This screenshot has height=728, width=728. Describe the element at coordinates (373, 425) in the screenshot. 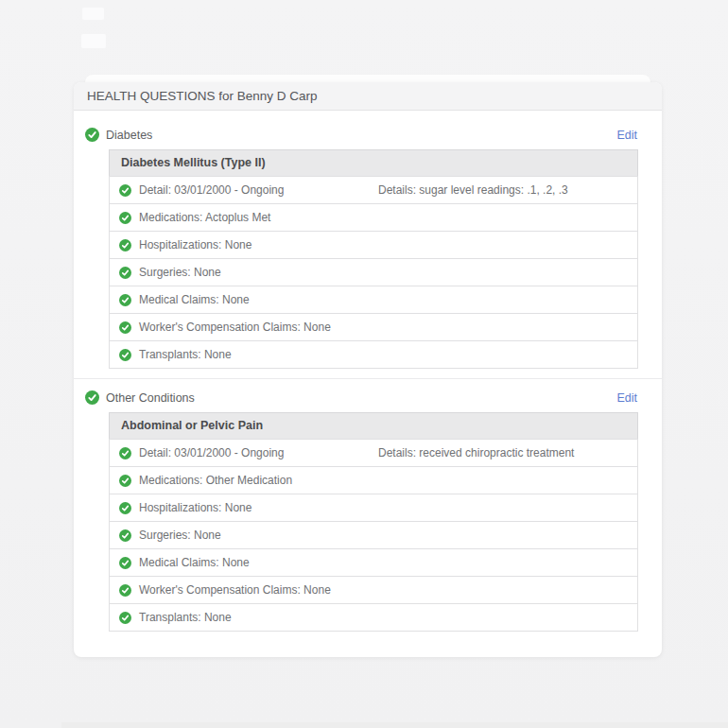

I see `condition-name-header: Abdominal or Pelvic Pain` at that location.